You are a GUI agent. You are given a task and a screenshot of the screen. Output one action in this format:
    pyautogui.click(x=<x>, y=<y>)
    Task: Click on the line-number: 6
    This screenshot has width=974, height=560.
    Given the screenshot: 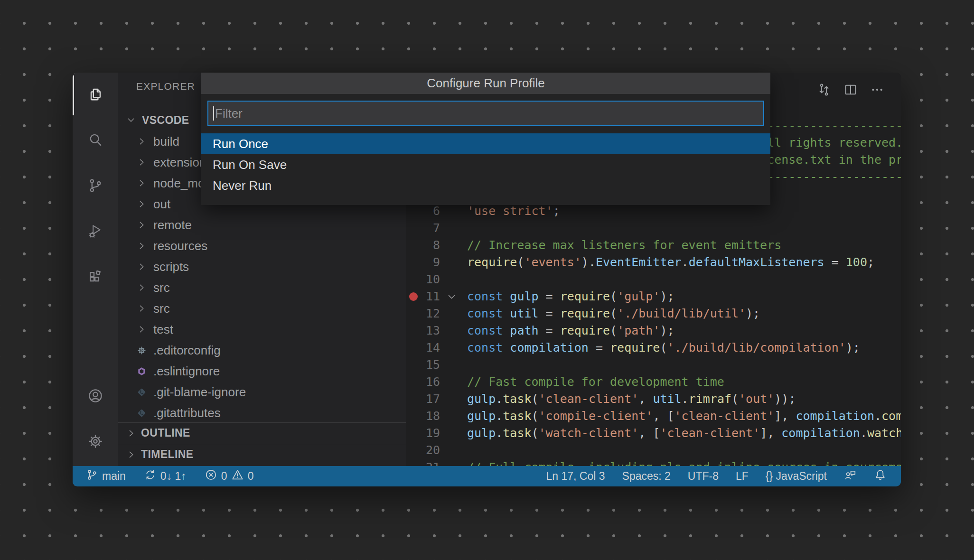 What is the action you would take?
    pyautogui.click(x=423, y=211)
    